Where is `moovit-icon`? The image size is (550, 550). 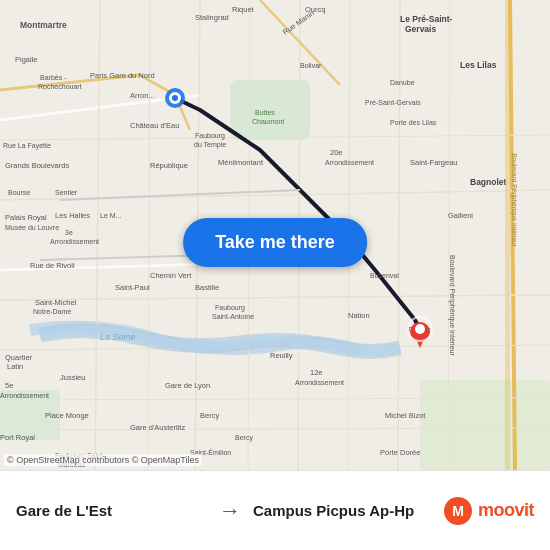
moovit-icon is located at coordinates (458, 511).